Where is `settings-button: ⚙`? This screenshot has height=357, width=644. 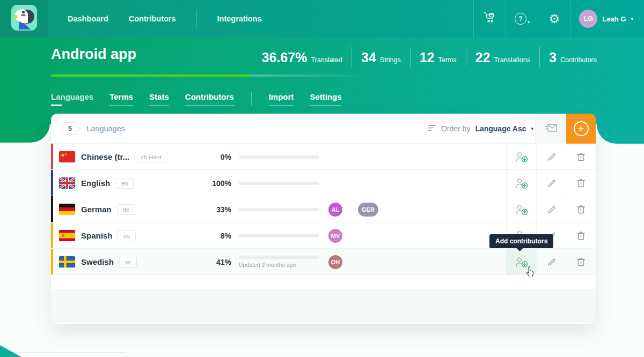
settings-button: ⚙ is located at coordinates (554, 19).